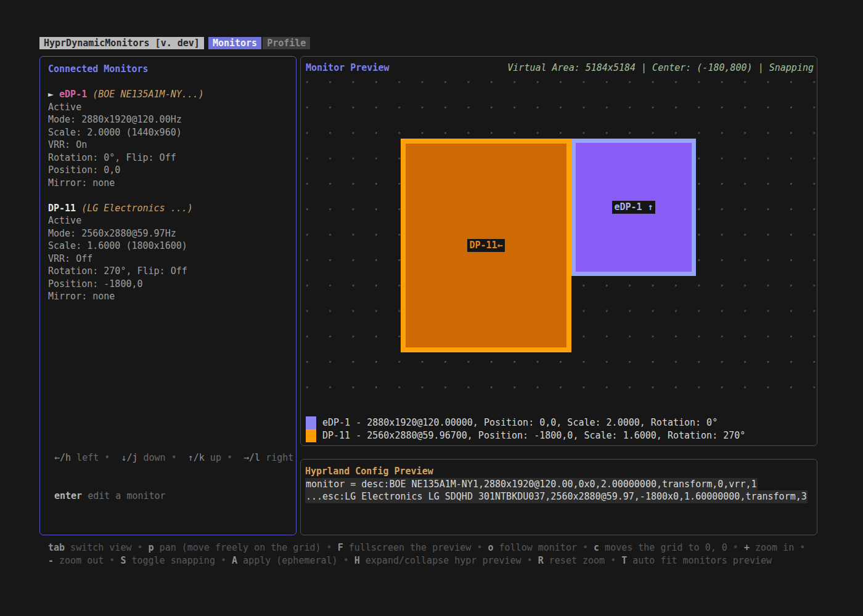 The width and height of the screenshot is (863, 616). I want to click on legend-row: DP-11 - 2560x2880@59.96700, Position: -1…, so click(525, 436).